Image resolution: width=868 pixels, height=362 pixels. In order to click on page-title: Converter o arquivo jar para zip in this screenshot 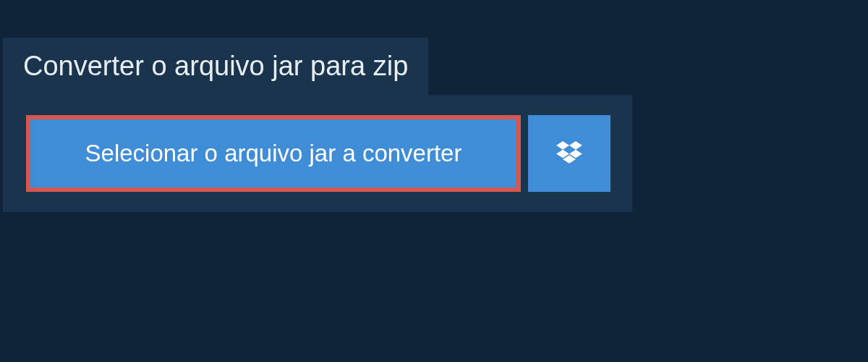, I will do `click(216, 67)`.